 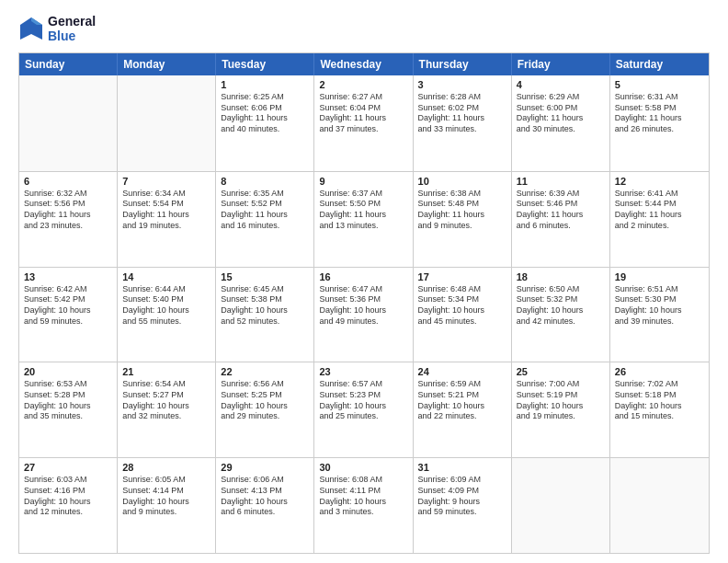 What do you see at coordinates (363, 300) in the screenshot?
I see `cell-text-line: Sunset: 5:36 PM` at bounding box center [363, 300].